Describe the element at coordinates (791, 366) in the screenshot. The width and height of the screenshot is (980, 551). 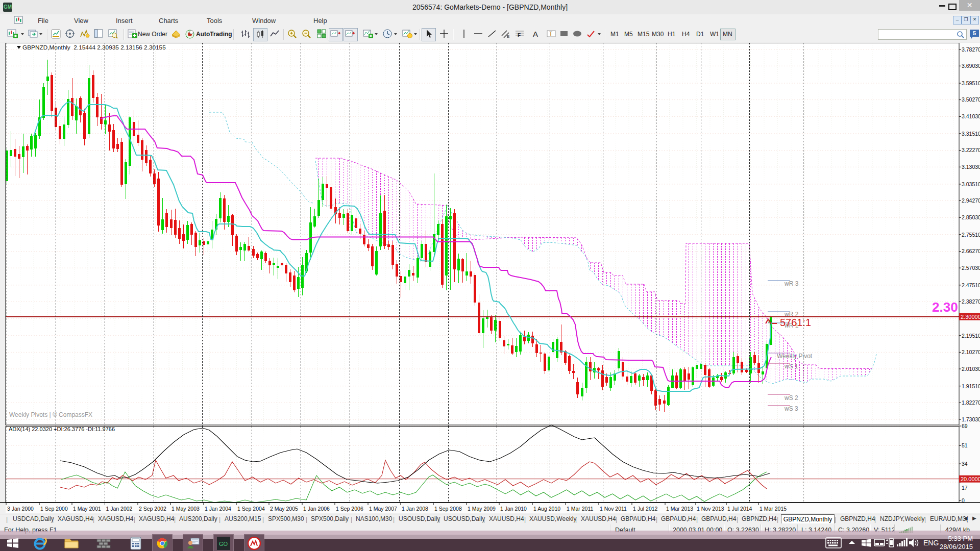
I see `svg-text: wS 1` at that location.